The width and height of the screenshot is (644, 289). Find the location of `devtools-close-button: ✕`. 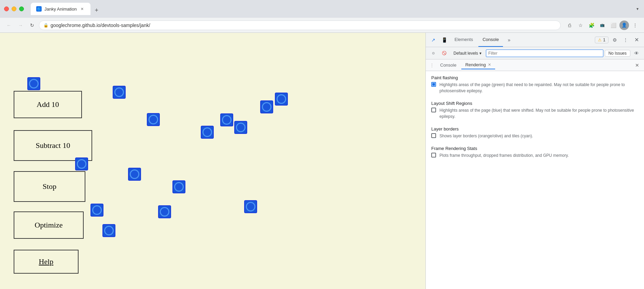

devtools-close-button: ✕ is located at coordinates (636, 40).